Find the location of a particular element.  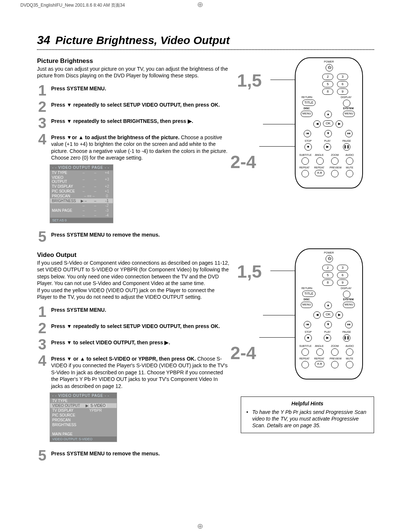

osd-option: YPBPR is located at coordinates (96, 410).